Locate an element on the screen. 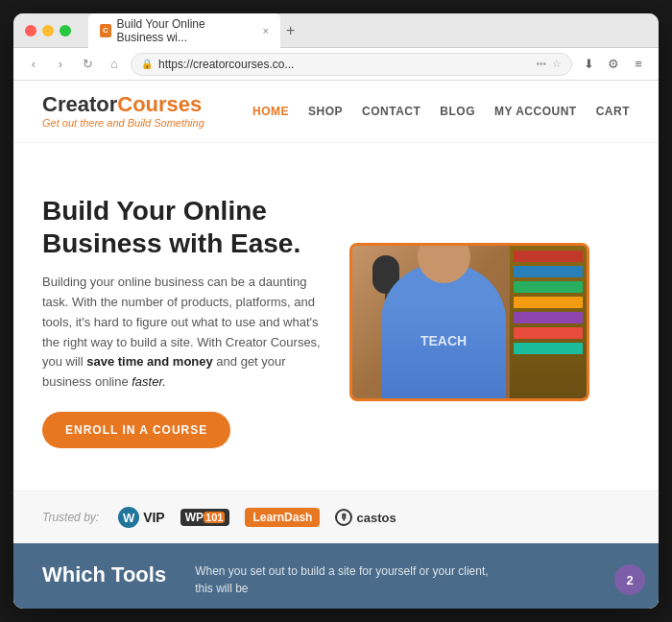 Image resolution: width=672 pixels, height=622 pixels. tab-bar: C Build Your Online Business wi... × + is located at coordinates (368, 31).